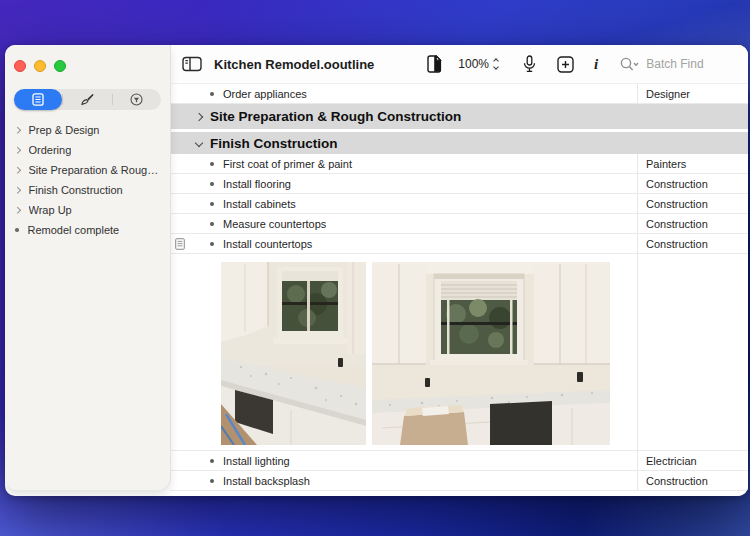 Image resolution: width=750 pixels, height=536 pixels. What do you see at coordinates (413, 224) in the screenshot?
I see `row-topic: Measure countertops` at bounding box center [413, 224].